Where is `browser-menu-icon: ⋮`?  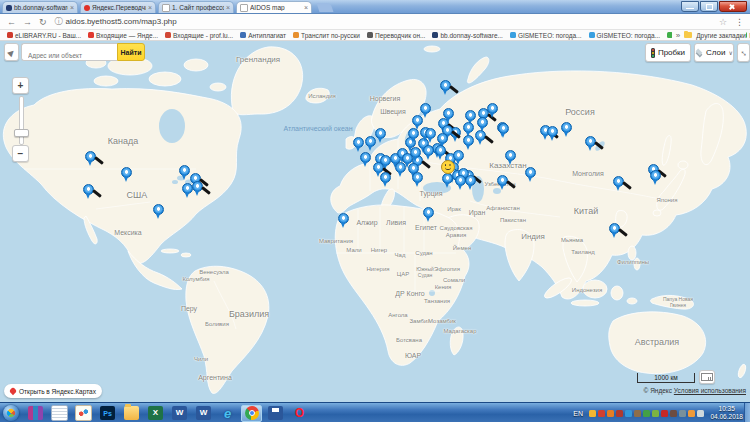 browser-menu-icon: ⋮ is located at coordinates (740, 22).